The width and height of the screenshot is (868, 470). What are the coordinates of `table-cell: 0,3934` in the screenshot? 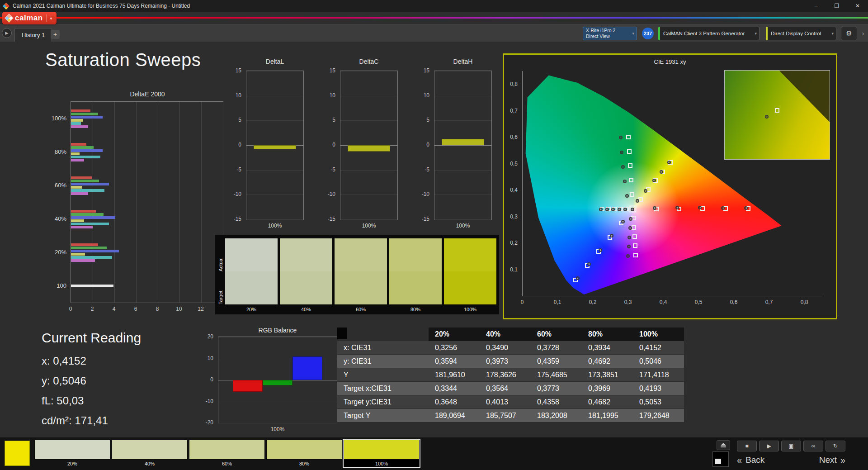 It's located at (608, 348).